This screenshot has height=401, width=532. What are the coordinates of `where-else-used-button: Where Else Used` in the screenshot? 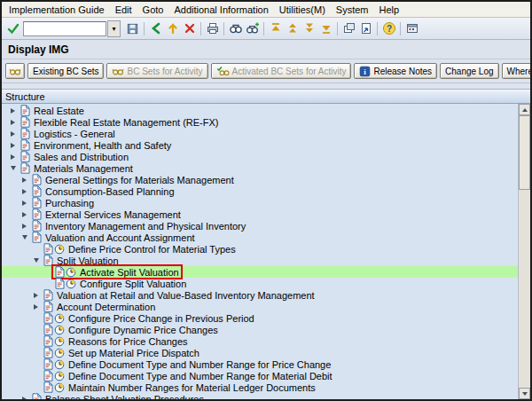 It's located at (517, 71).